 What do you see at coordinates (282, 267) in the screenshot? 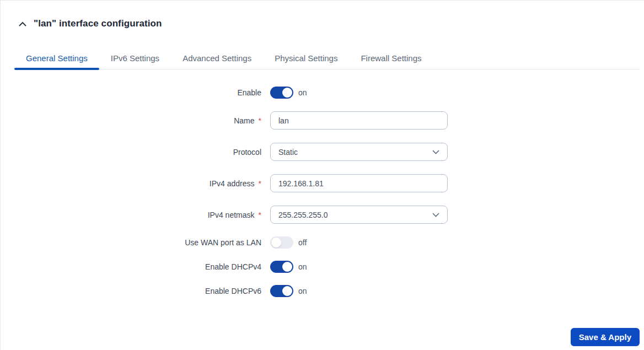
I see `dhcpv4-toggle` at bounding box center [282, 267].